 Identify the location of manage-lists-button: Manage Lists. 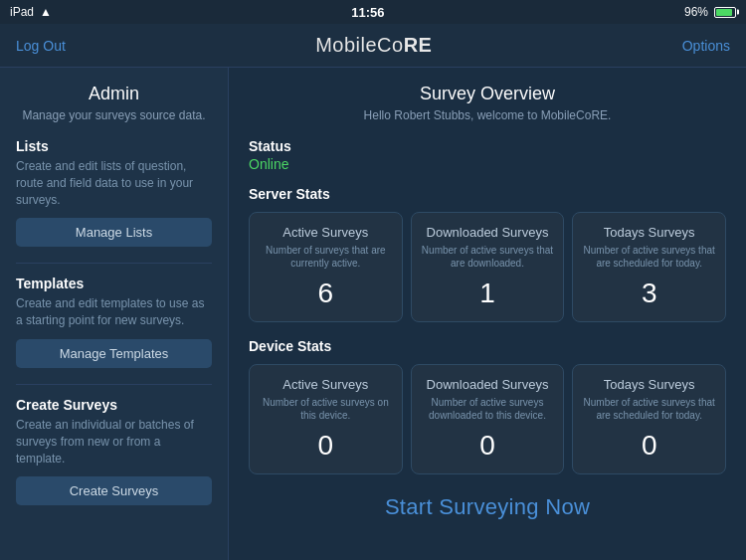
(113, 233).